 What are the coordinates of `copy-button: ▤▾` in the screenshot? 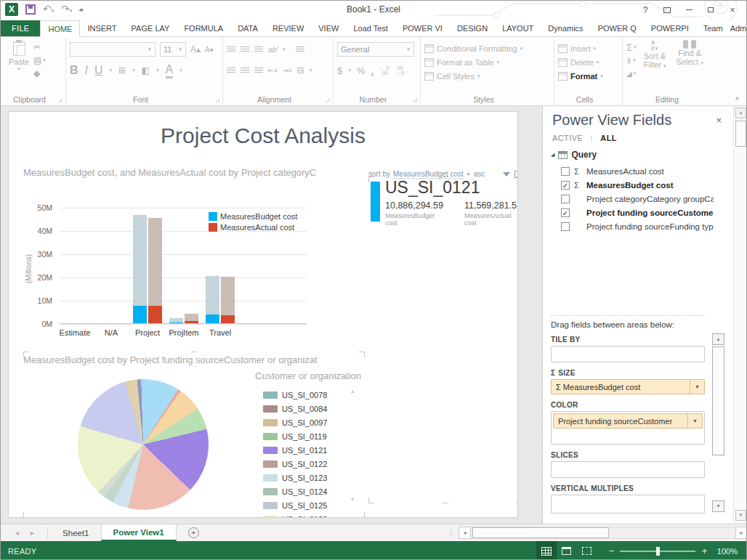 It's located at (39, 60).